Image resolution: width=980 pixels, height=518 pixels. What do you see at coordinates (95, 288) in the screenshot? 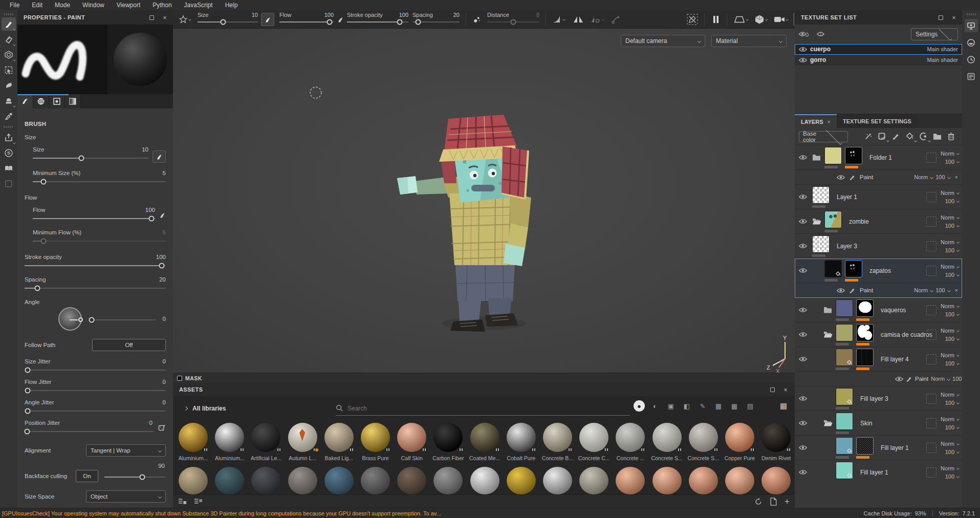
I see `spacing-slider` at bounding box center [95, 288].